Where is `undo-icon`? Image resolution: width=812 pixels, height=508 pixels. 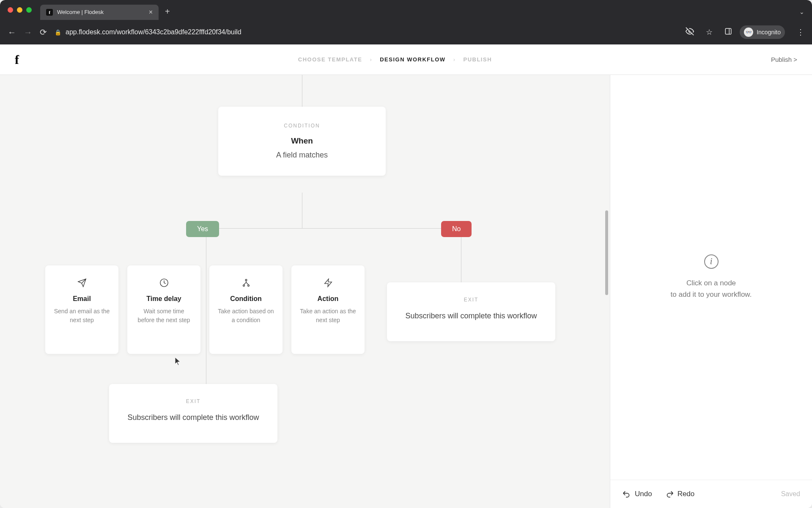
undo-icon is located at coordinates (627, 494).